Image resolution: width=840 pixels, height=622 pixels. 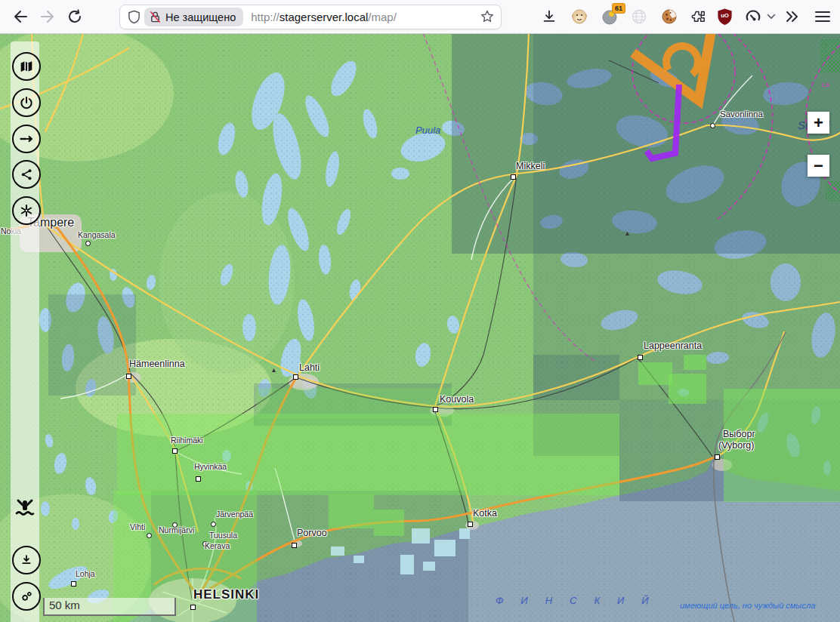 What do you see at coordinates (26, 66) in the screenshot?
I see `layers-button` at bounding box center [26, 66].